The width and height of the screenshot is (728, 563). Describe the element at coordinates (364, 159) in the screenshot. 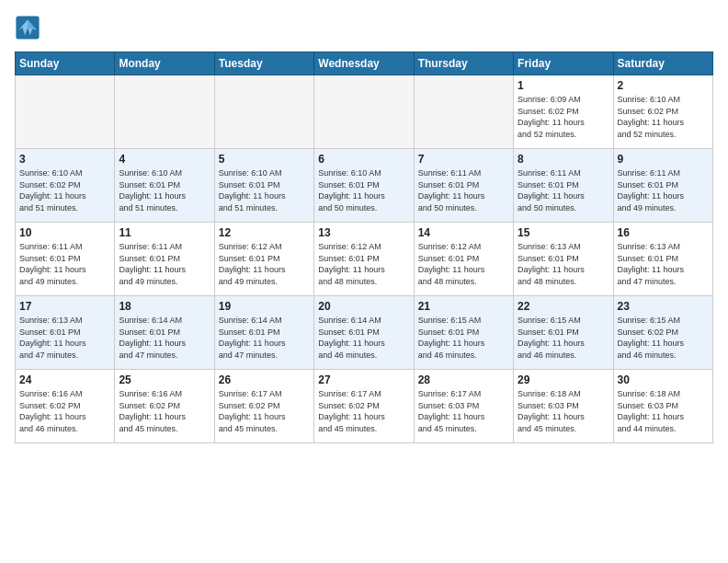

I see `day-number: 6` at that location.